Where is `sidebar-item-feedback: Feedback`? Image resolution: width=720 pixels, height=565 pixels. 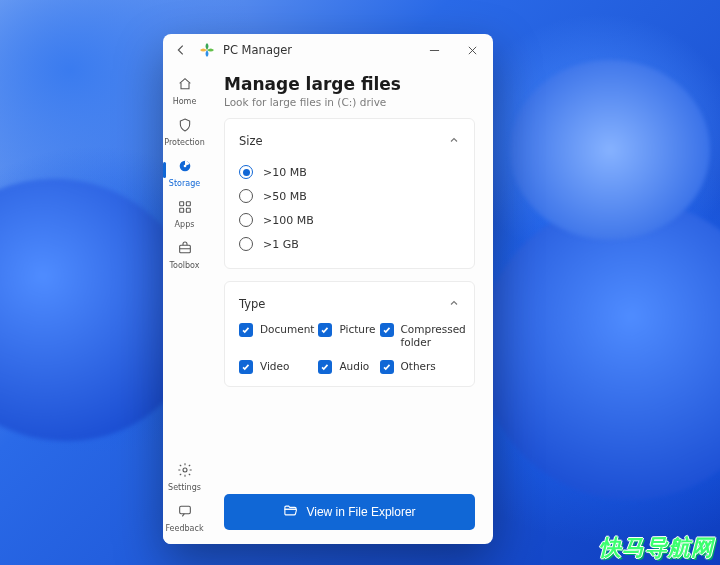
sidebar-item-feedback: Feedback is located at coordinates (184, 518).